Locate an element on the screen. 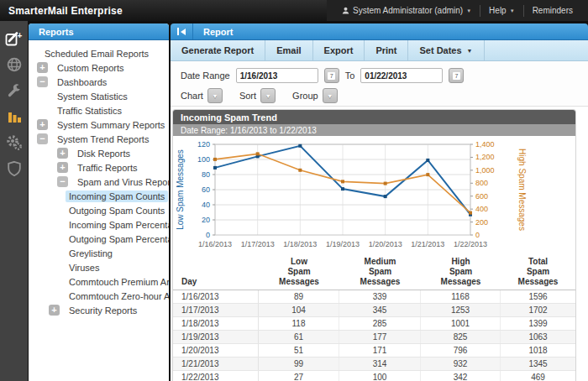 The height and width of the screenshot is (381, 588). day-cell: 1/18/2013 is located at coordinates (216, 324).